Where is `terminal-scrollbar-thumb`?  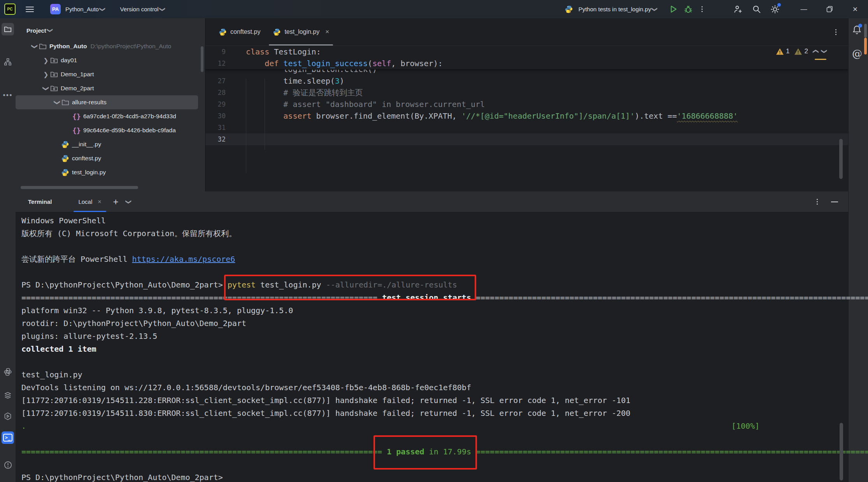
terminal-scrollbar-thumb is located at coordinates (841, 452).